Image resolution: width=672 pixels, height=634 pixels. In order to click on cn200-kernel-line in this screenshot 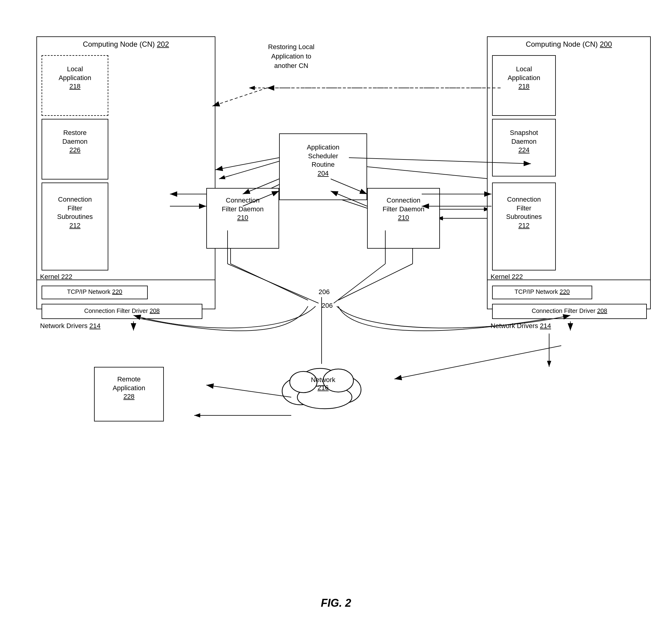, I will do `click(569, 280)`.